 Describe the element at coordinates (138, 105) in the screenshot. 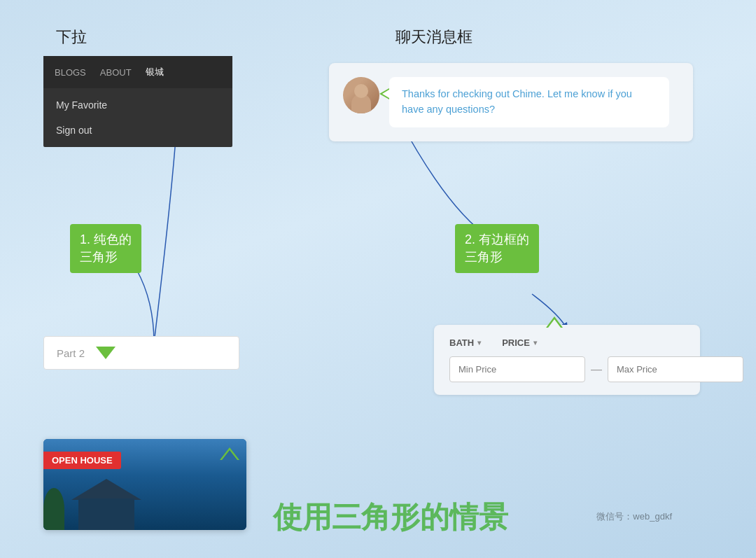

I see `menu-item-favorite: My Favorite` at that location.